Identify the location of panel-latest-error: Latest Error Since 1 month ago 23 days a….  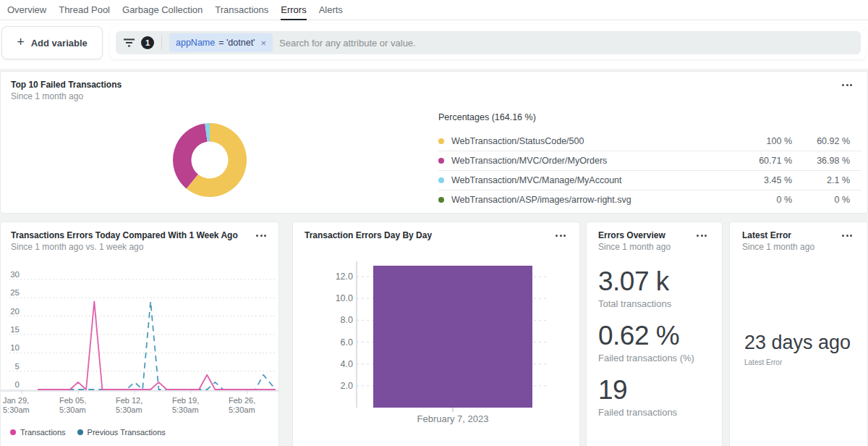
(799, 334).